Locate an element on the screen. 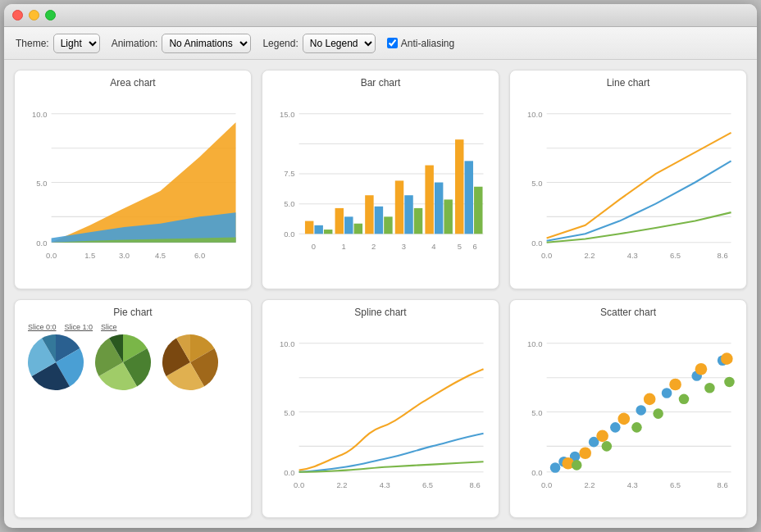 Image resolution: width=761 pixels, height=532 pixels. pie-legend-1-label: Slice 1:0 is located at coordinates (79, 327).